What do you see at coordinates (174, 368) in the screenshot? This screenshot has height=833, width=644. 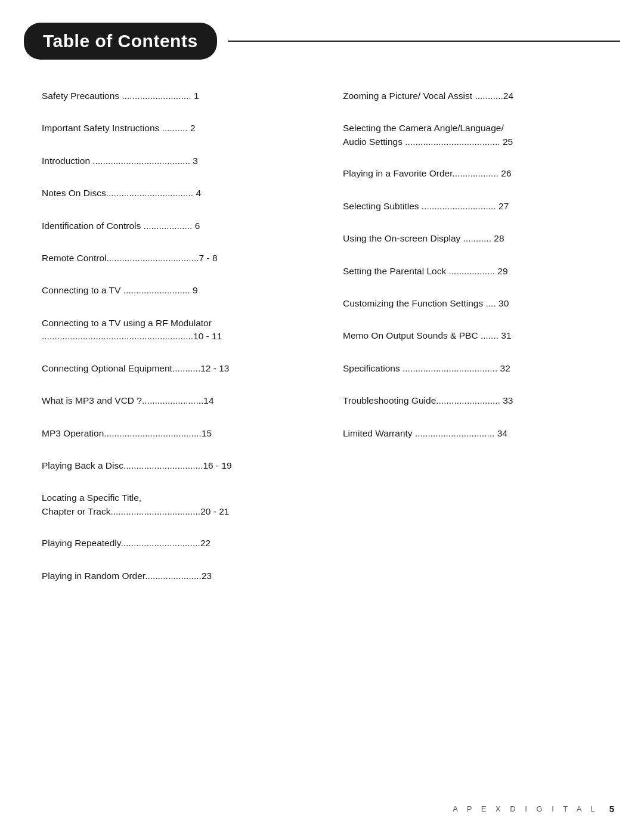 I see `list-item: Connecting Optional Equipment...........…` at bounding box center [174, 368].